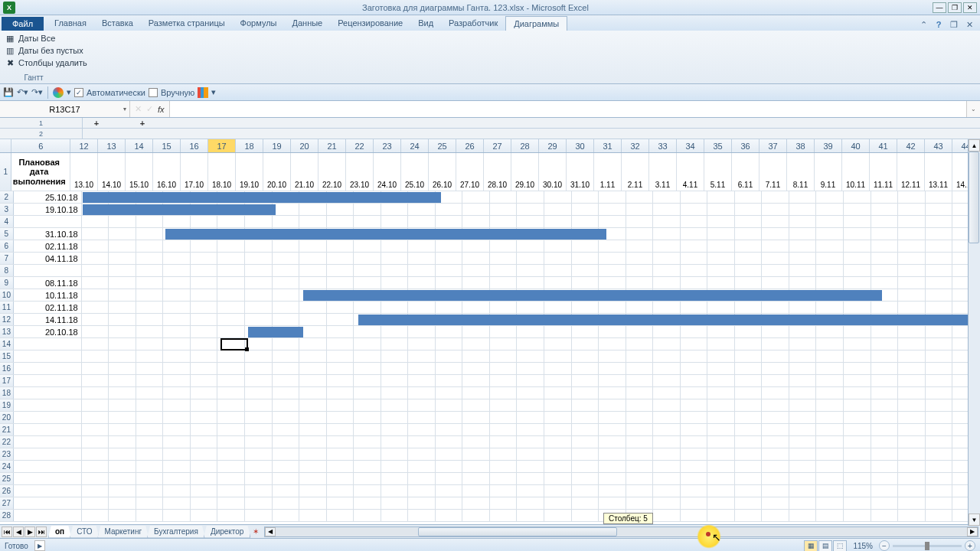 The height and width of the screenshot is (551, 980). Describe the element at coordinates (153, 93) in the screenshot. I see `manual-checkbox` at that location.